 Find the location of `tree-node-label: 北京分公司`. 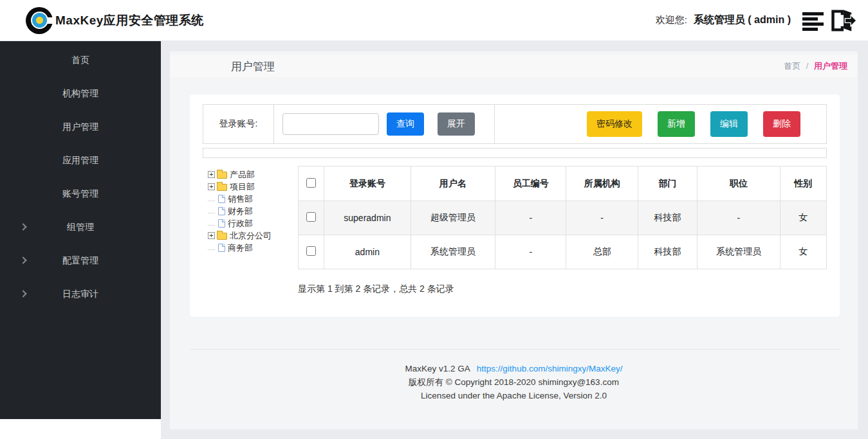

tree-node-label: 北京分公司 is located at coordinates (251, 236).